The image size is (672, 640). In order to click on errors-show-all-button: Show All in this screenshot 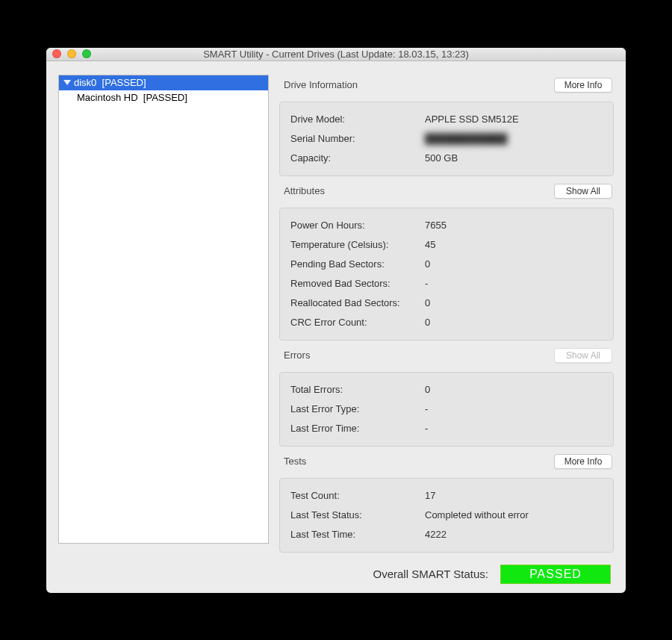, I will do `click(583, 355)`.